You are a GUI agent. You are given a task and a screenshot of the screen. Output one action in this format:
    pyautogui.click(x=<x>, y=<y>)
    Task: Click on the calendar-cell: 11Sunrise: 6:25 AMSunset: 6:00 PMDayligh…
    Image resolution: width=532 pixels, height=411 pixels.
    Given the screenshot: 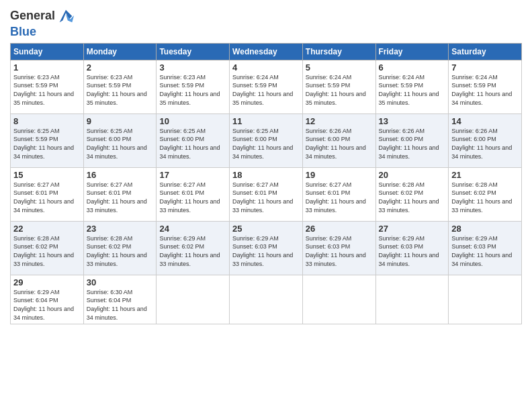 What is the action you would take?
    pyautogui.click(x=266, y=140)
    